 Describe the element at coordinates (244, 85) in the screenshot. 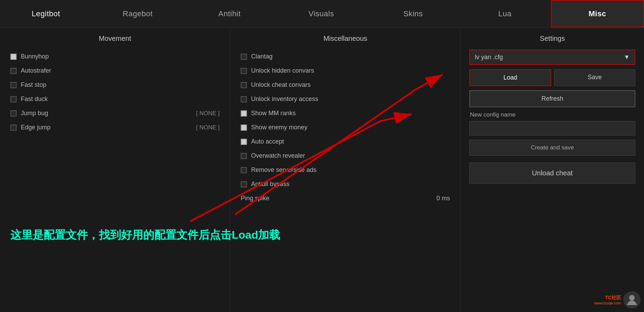

I see `checkbox-unlock-cheat` at that location.